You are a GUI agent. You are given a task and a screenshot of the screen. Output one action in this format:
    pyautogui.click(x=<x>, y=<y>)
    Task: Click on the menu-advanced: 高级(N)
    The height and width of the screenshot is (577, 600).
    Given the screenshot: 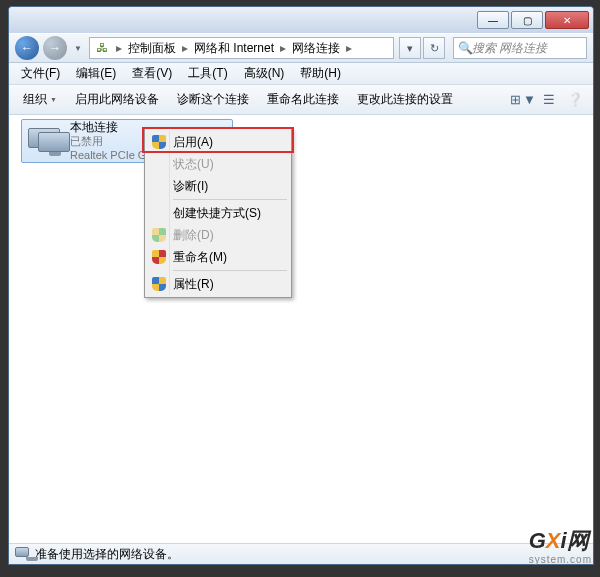 What is the action you would take?
    pyautogui.click(x=264, y=74)
    